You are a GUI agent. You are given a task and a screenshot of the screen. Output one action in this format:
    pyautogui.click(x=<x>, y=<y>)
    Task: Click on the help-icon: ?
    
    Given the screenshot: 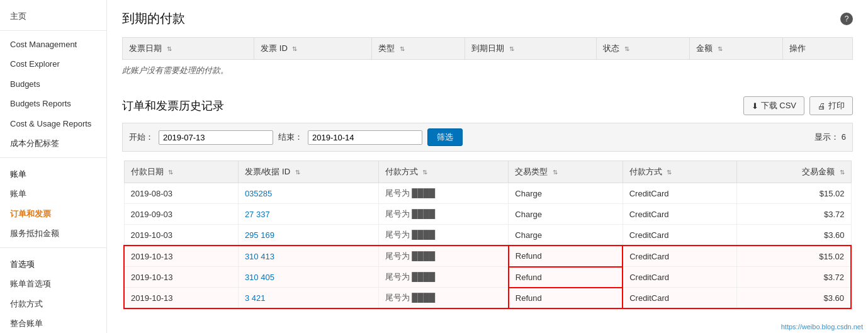 What is the action you would take?
    pyautogui.click(x=847, y=19)
    